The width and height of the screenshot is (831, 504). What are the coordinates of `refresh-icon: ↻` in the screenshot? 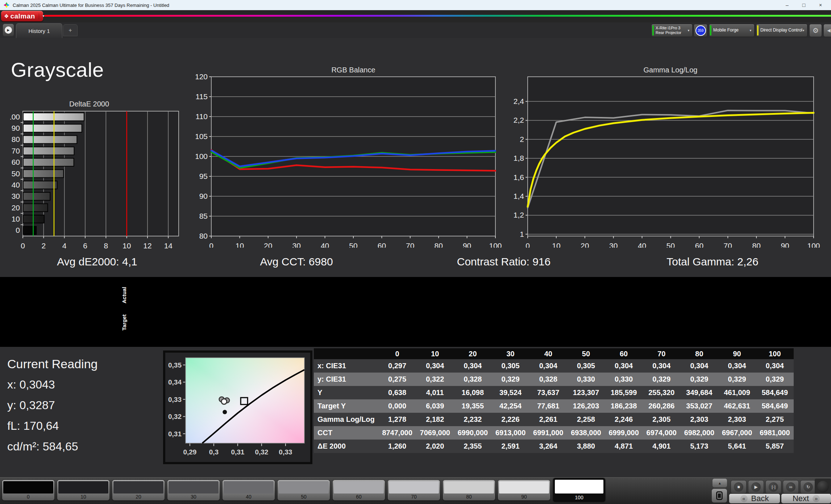 It's located at (808, 487).